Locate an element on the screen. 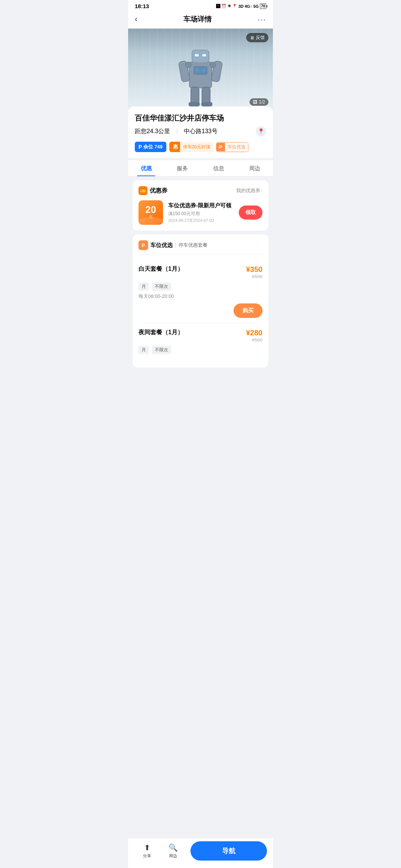  tabs-bar: 优惠 服务 信息 周边 is located at coordinates (200, 168).